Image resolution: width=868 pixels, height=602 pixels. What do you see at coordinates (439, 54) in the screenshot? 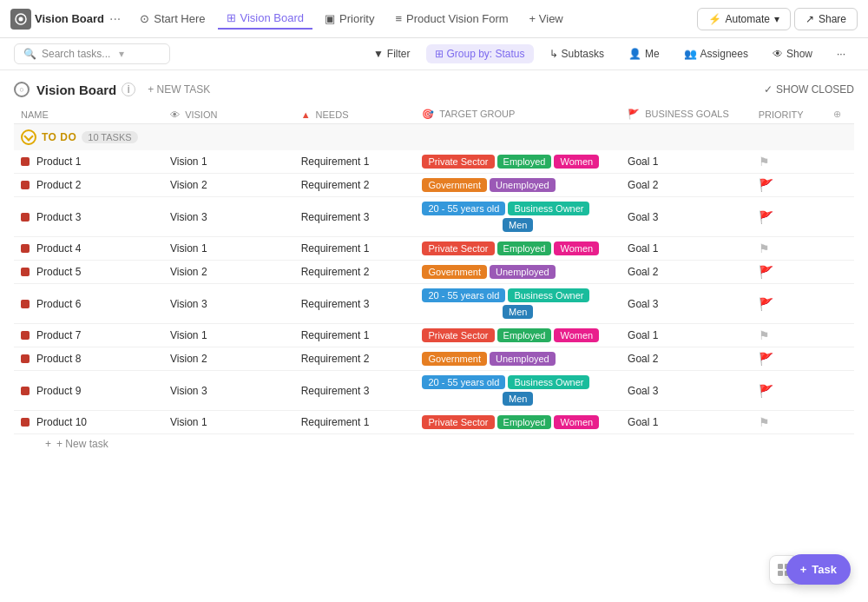
I see `group-icon: ⊞` at bounding box center [439, 54].